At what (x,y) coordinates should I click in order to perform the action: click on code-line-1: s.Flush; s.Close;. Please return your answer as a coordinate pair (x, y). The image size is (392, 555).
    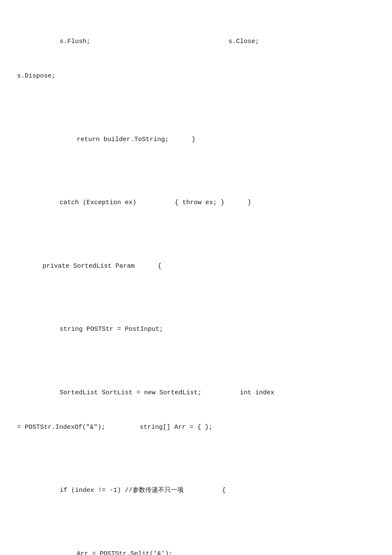
    Looking at the image, I should click on (196, 42).